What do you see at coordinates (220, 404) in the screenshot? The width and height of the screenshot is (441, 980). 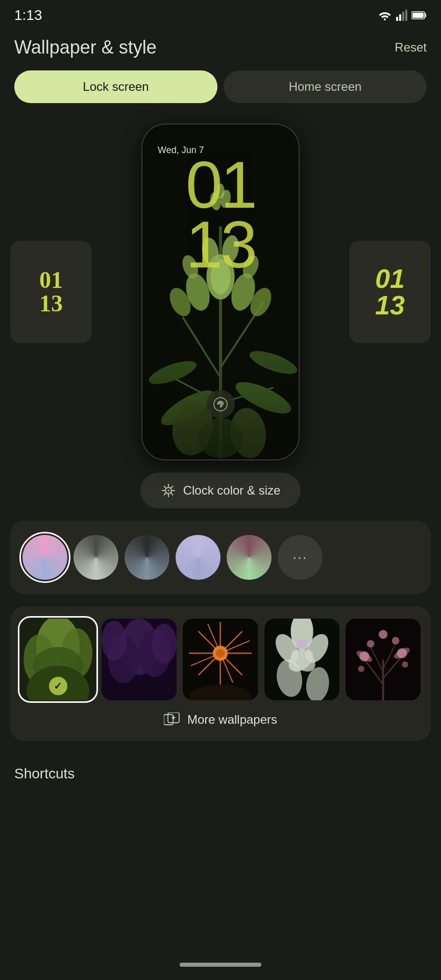 I see `fingerprint-button` at bounding box center [220, 404].